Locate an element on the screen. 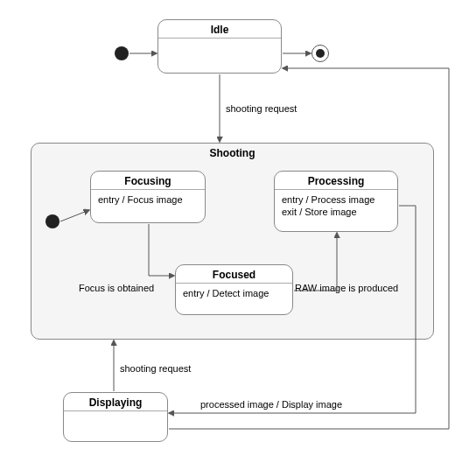 This screenshot has width=476, height=470. composite-shooting-title: Shooting is located at coordinates (233, 152).